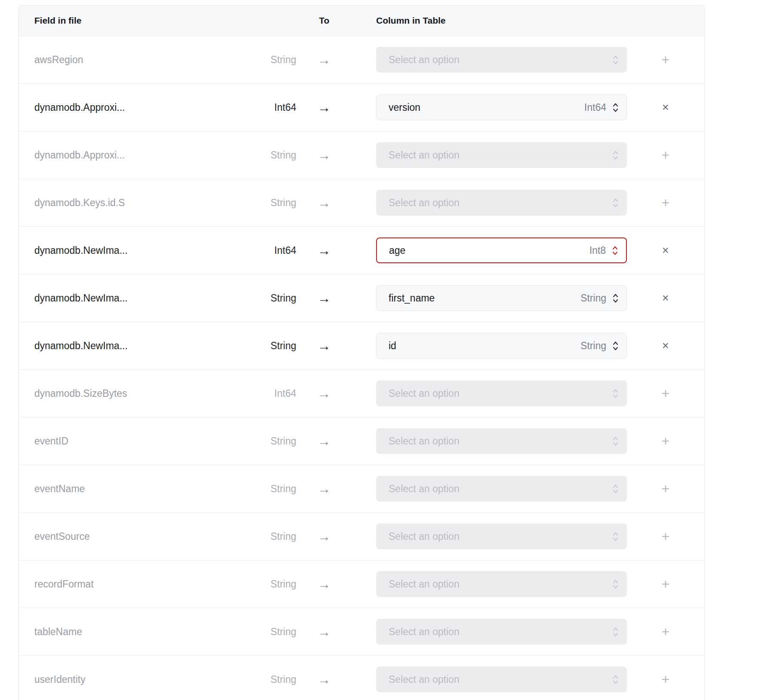 The width and height of the screenshot is (766, 700). What do you see at coordinates (397, 251) in the screenshot?
I see `column-select-value: age` at bounding box center [397, 251].